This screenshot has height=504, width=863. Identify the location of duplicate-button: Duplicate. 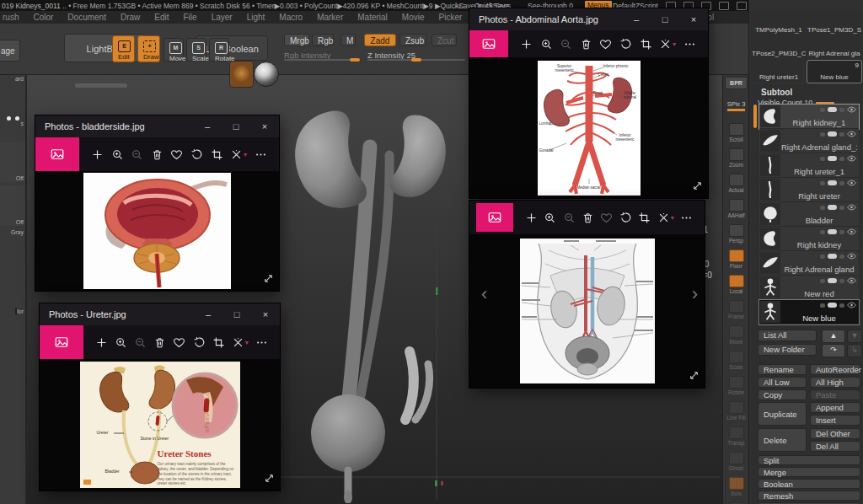
(782, 414).